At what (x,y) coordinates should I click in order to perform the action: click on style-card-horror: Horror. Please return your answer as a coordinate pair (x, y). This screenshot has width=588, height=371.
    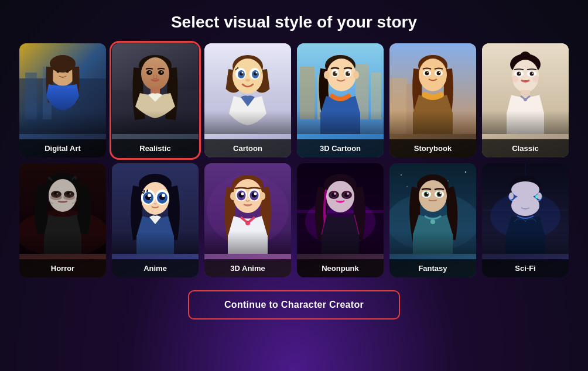
    Looking at the image, I should click on (63, 220).